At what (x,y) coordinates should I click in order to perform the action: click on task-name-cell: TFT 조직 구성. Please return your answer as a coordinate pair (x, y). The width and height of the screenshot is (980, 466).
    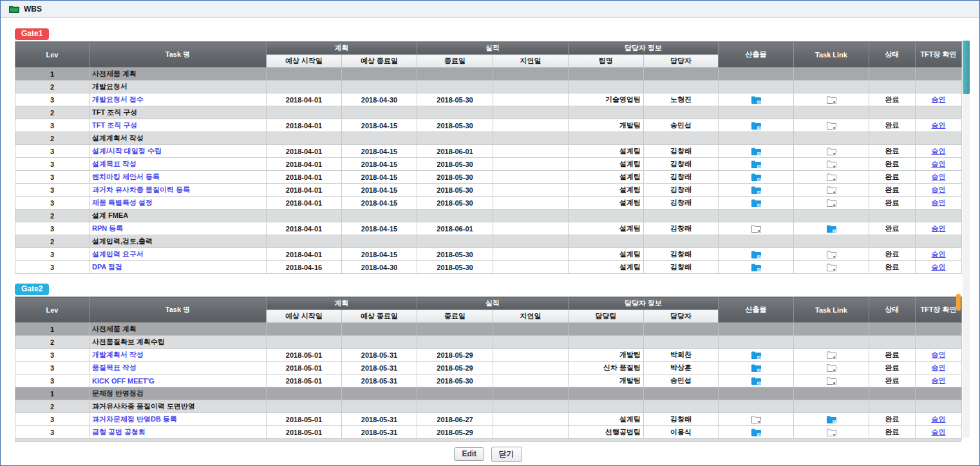
    Looking at the image, I should click on (178, 113).